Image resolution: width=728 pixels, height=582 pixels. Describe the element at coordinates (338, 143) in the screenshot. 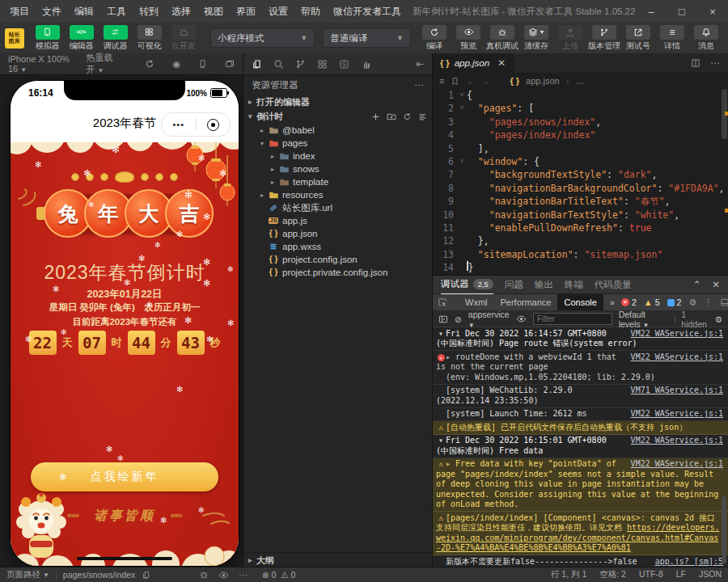

I see `tree-item-pages: ▾ pages` at that location.